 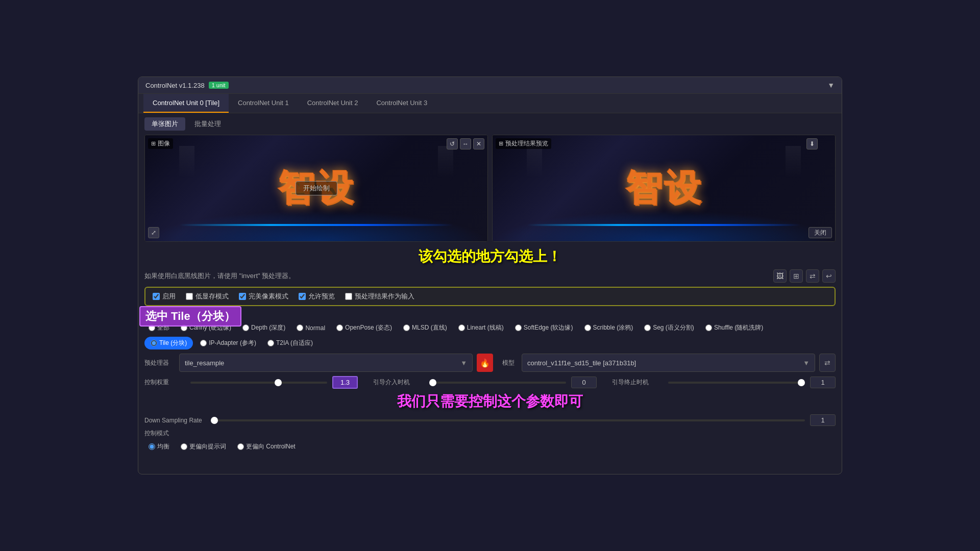 I want to click on low-vram-checkbox-input, so click(x=189, y=296).